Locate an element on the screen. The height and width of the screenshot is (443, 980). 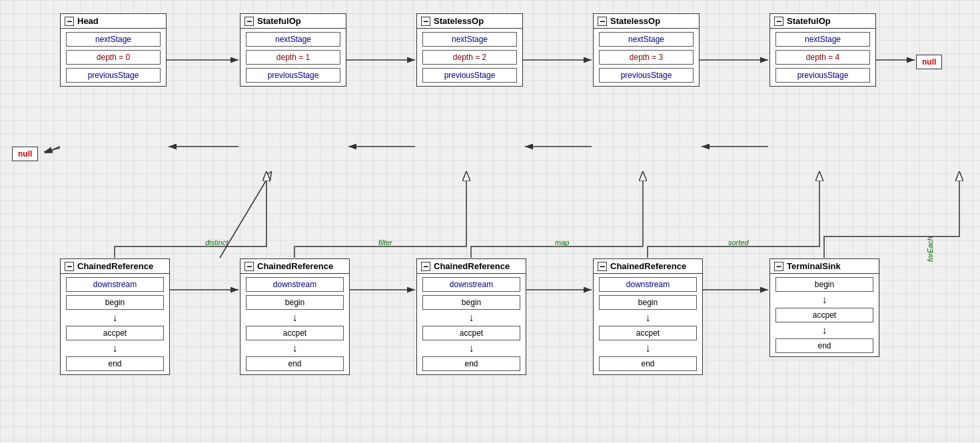
chainref3-box: − ChainedReference downstream begin ↓ ac… is located at coordinates (472, 317).